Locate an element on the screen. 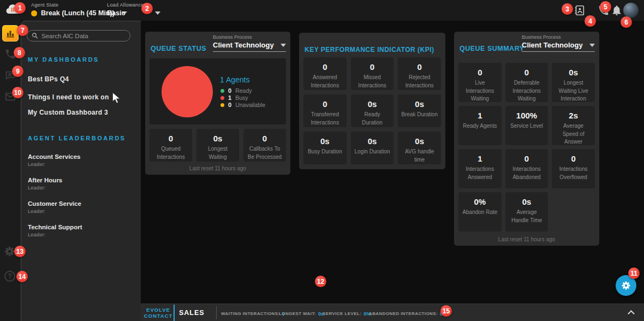 Image resolution: width=644 pixels, height=321 pixels. stat-label: Queued Interactions is located at coordinates (171, 153).